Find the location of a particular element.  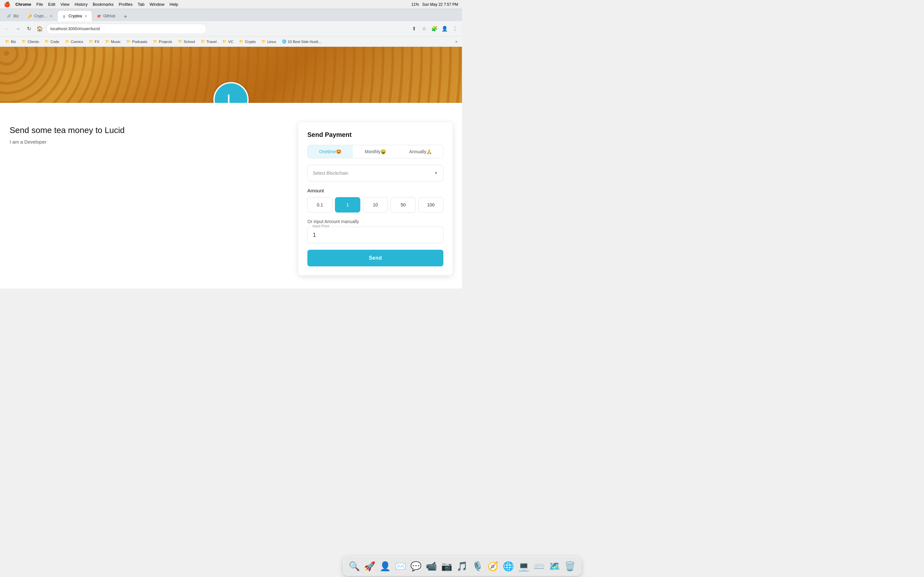

bookmark-podcasts-label: Podcasts is located at coordinates (140, 42).